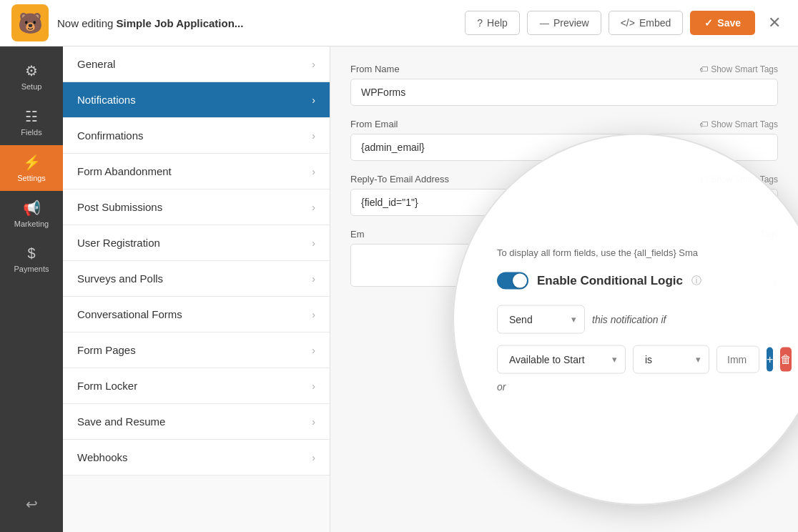 This screenshot has width=798, height=532. Describe the element at coordinates (642, 387) in the screenshot. I see `or-text: or` at that location.